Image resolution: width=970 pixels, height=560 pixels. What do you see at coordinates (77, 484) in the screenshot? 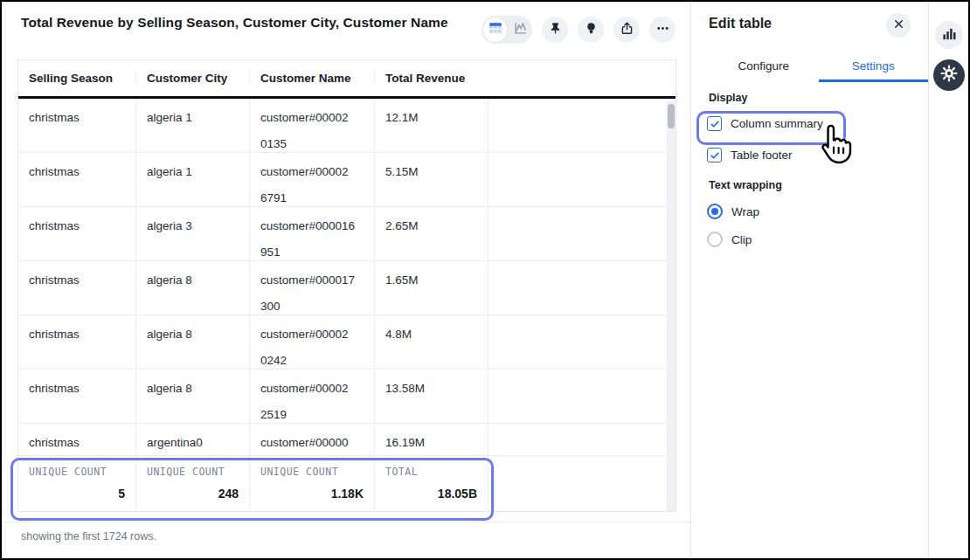
I see `summary-cell: UNIQUE COUNT5` at bounding box center [77, 484].